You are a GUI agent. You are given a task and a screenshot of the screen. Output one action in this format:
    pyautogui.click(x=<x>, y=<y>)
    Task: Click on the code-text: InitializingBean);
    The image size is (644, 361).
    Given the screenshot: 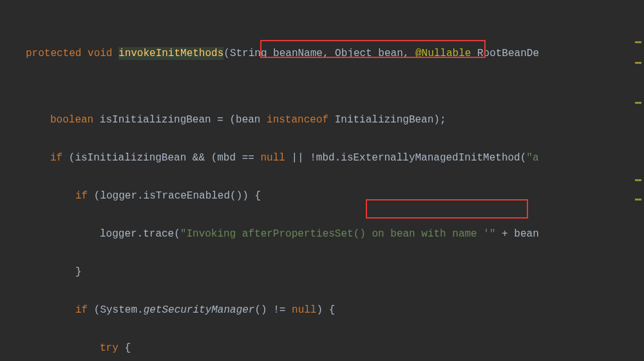 What is the action you would take?
    pyautogui.click(x=387, y=120)
    